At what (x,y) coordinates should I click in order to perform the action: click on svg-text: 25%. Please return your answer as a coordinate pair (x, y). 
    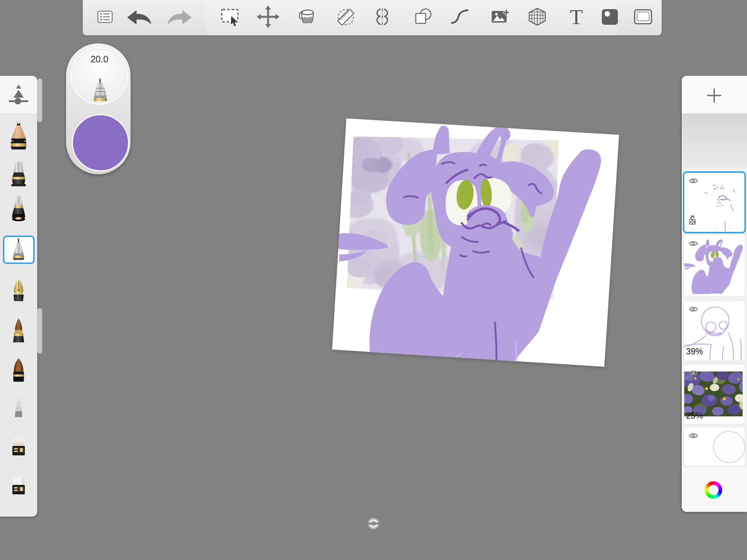
    Looking at the image, I should click on (694, 416).